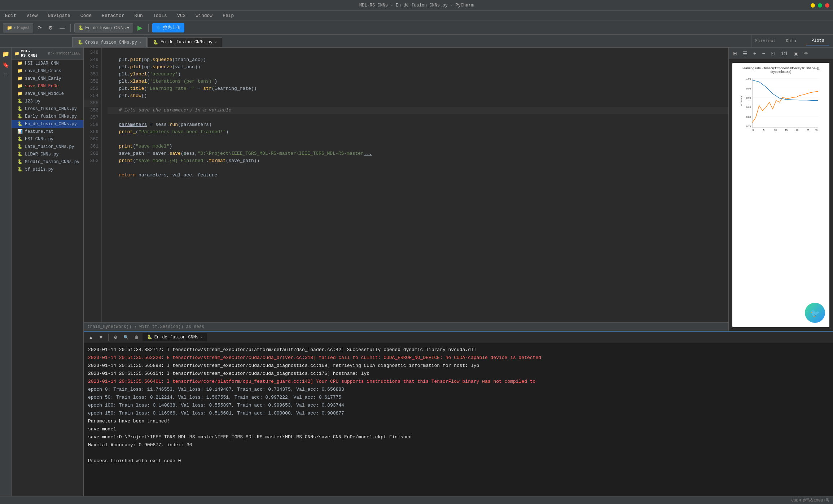  Describe the element at coordinates (160, 16) in the screenshot. I see `menu-tools: Tools` at that location.